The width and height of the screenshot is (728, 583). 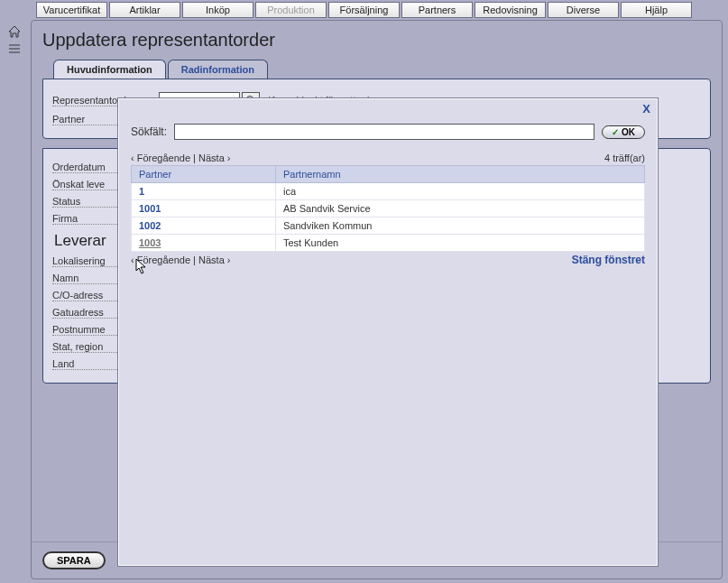 What do you see at coordinates (511, 10) in the screenshot?
I see `menu-redovisning: Redovisning` at bounding box center [511, 10].